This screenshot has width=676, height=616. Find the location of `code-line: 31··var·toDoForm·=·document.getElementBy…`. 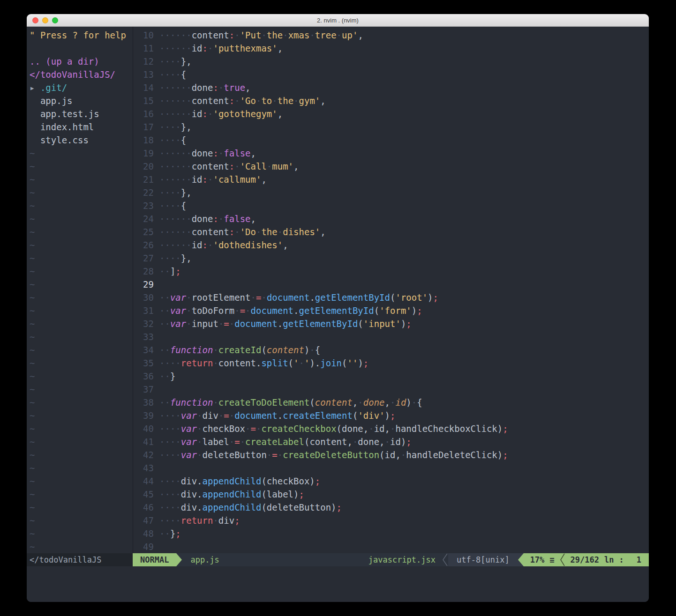

code-line: 31··var·toDoForm·=·document.getElementBy… is located at coordinates (391, 311).